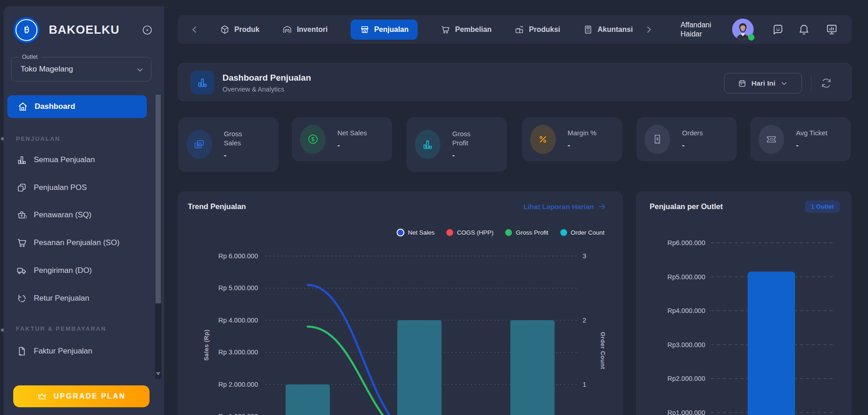 The image size is (868, 415). I want to click on sidebar-collapse-icon, so click(147, 30).